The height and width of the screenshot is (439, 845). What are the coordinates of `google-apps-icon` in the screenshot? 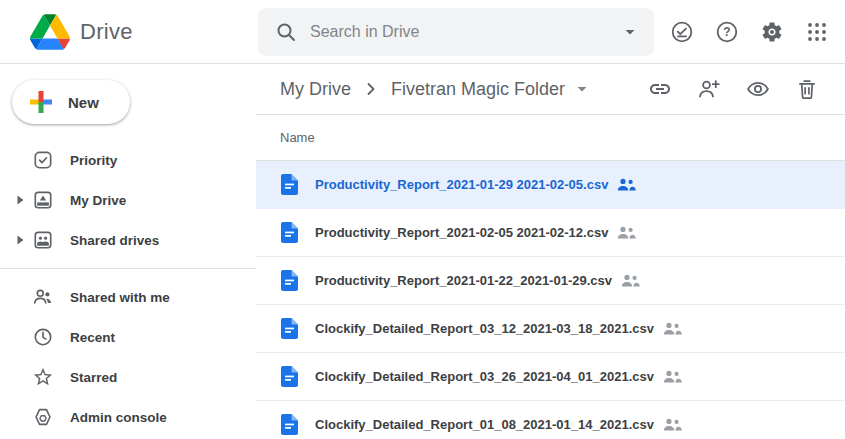 It's located at (817, 32).